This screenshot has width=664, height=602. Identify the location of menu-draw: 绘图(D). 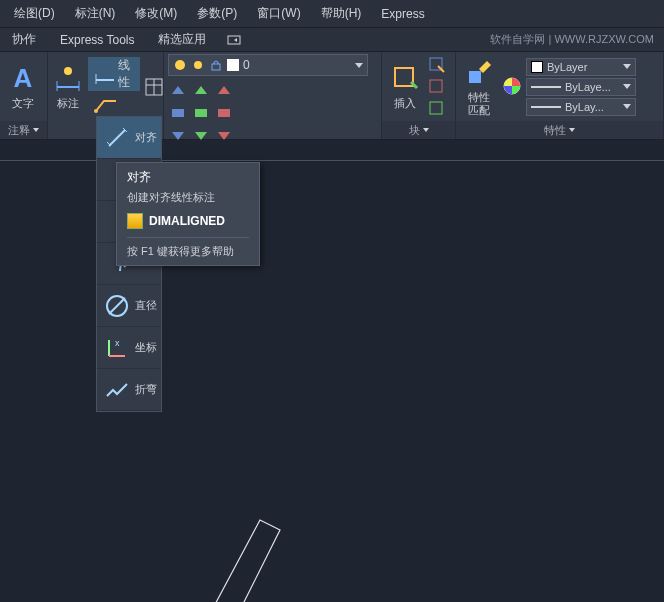
(34, 14).